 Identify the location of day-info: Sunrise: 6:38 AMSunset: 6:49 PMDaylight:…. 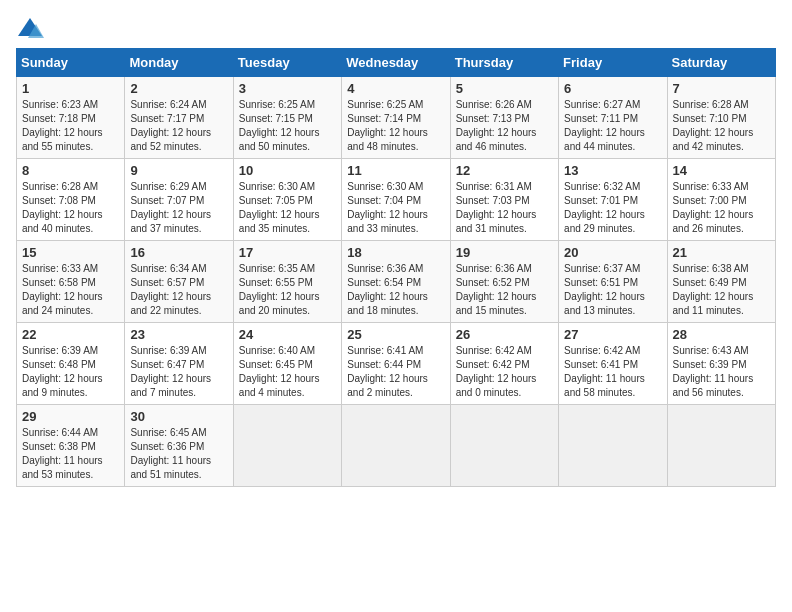
(714, 290).